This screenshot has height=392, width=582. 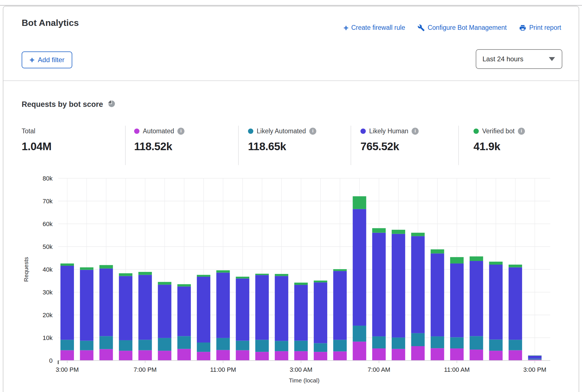 What do you see at coordinates (48, 247) in the screenshot?
I see `svg-text: 50k` at bounding box center [48, 247].